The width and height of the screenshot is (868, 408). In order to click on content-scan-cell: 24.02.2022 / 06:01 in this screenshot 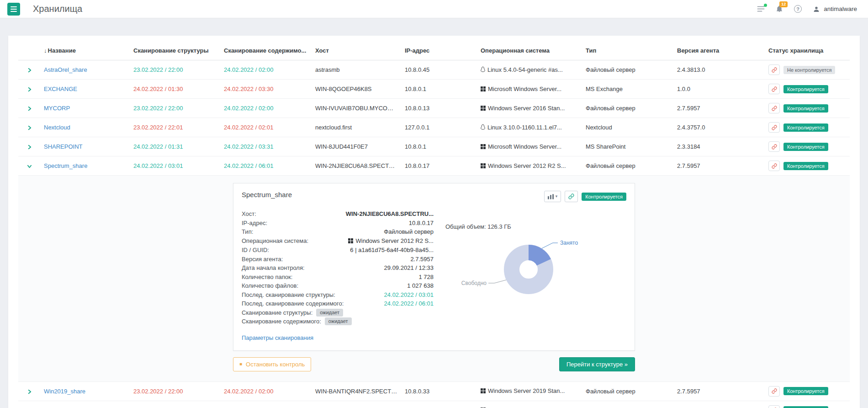, I will do `click(266, 166)`.